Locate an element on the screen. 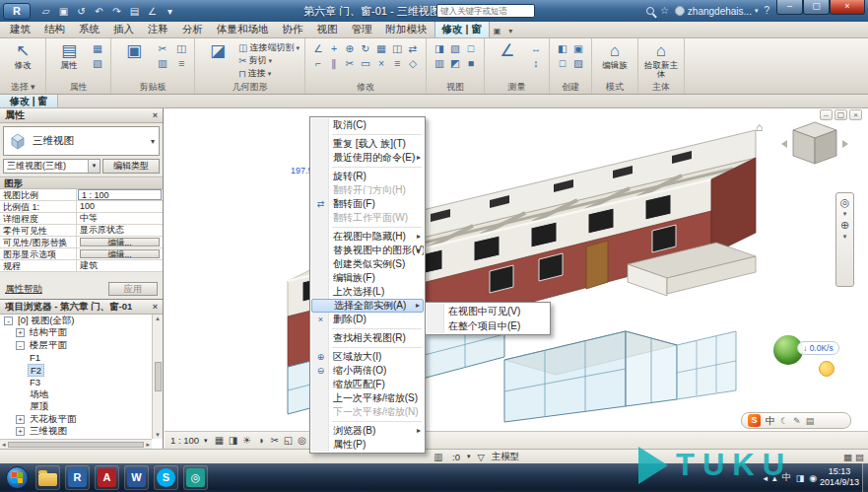 The image size is (868, 492). undo-icon: ↶ is located at coordinates (99, 12).